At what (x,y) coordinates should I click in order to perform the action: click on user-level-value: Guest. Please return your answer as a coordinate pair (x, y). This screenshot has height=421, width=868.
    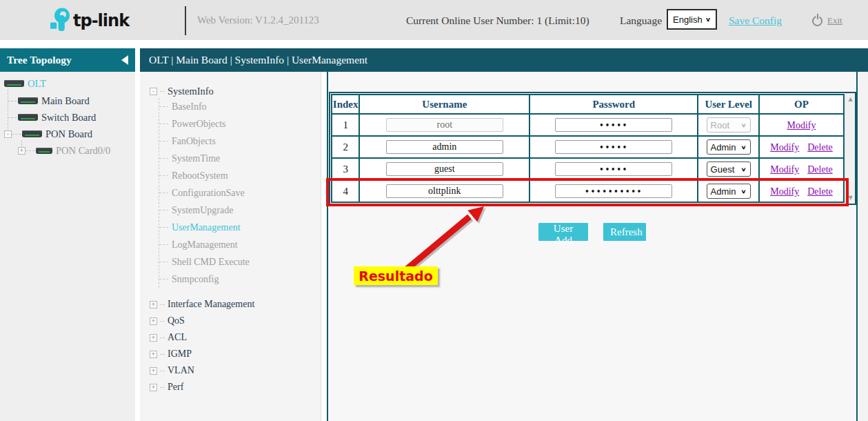
    Looking at the image, I should click on (723, 170).